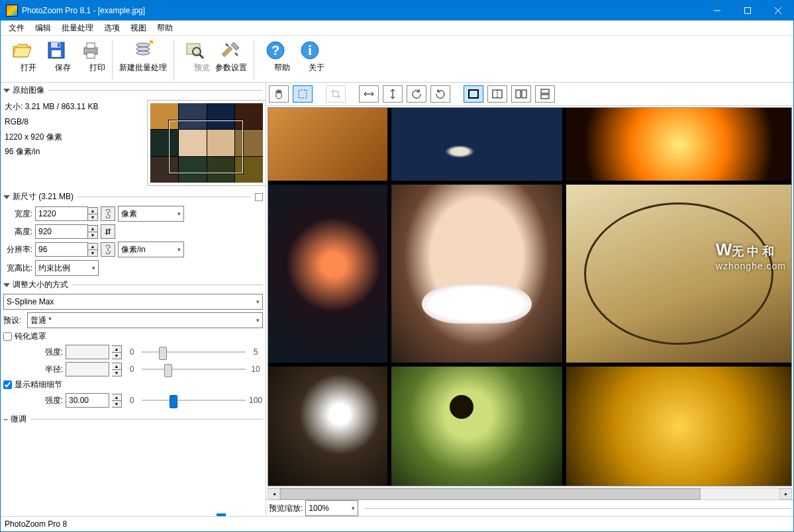 Image resolution: width=794 pixels, height=532 pixels. Describe the element at coordinates (286, 508) in the screenshot. I see `zoom-label: 预览缩放:` at that location.